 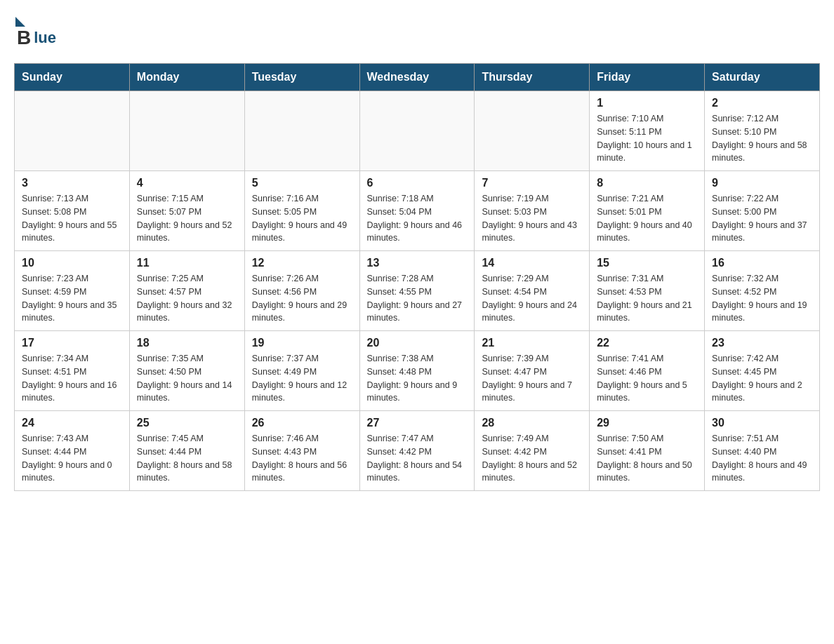 I want to click on day-info: Sunrise: 7:12 AMSunset: 5:10 PMDaylight:…, so click(x=762, y=139).